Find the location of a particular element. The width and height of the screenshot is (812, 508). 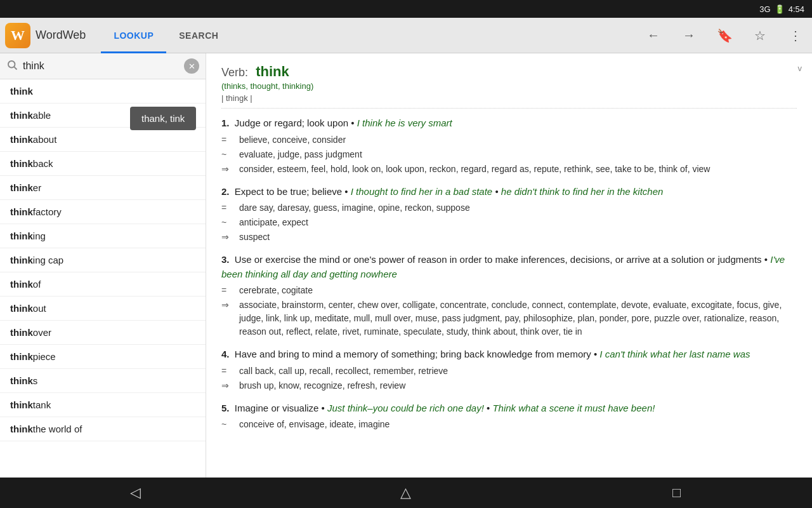

system-back-button: ◁ is located at coordinates (135, 493).